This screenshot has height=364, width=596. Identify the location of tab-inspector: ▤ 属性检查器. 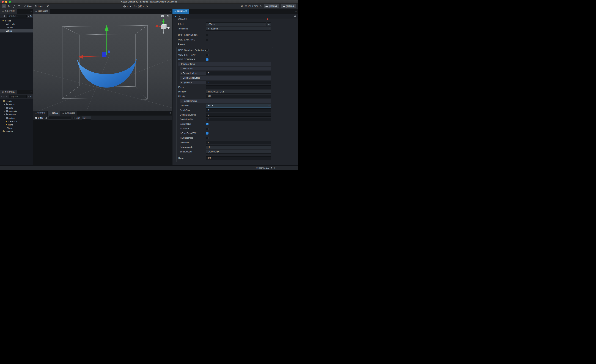
(181, 12).